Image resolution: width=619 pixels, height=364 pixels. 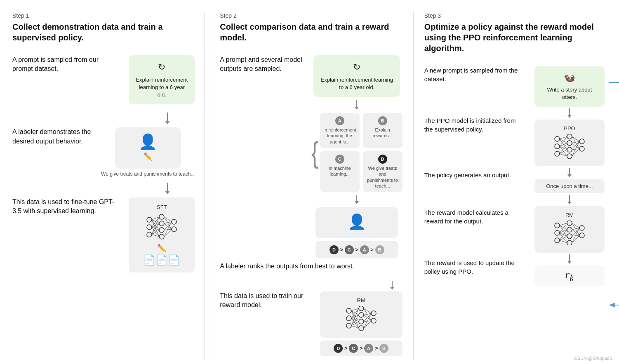 I want to click on step2-desc1: A prompt and several model outputs are s…, so click(x=264, y=68).